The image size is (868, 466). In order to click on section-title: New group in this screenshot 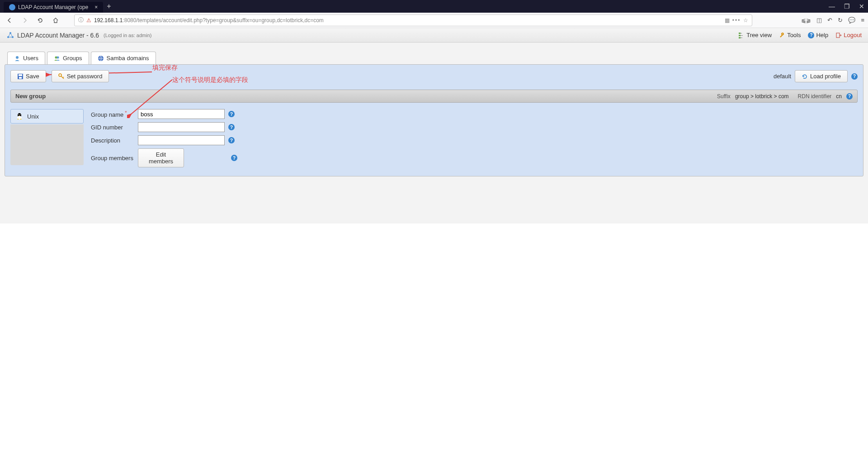, I will do `click(31, 96)`.